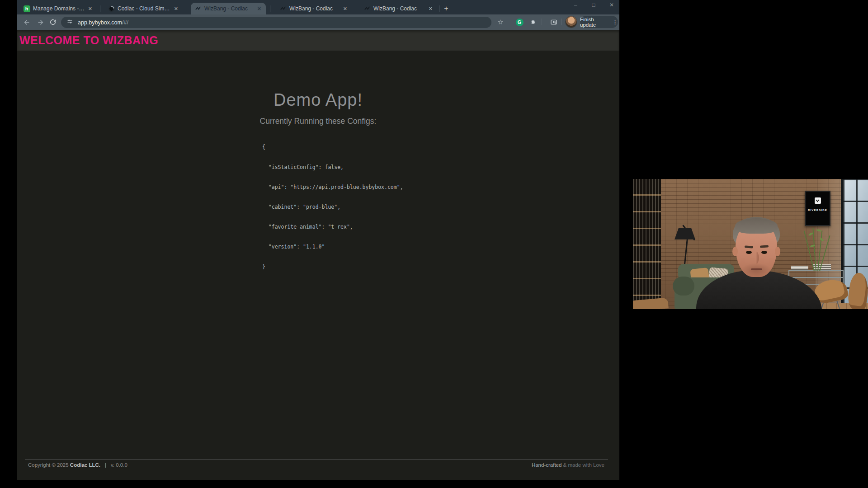  What do you see at coordinates (333, 167) in the screenshot?
I see `config-line: "isStaticConfig": false,` at bounding box center [333, 167].